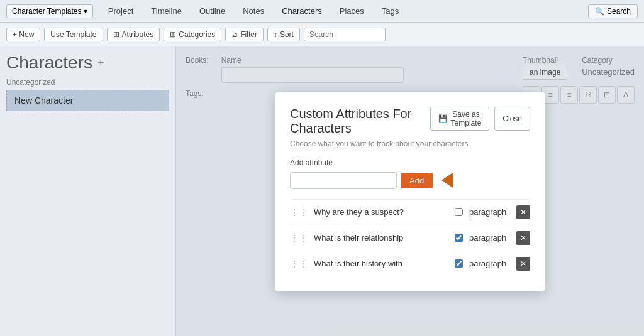  I want to click on search-icon: 🔍, so click(600, 11).